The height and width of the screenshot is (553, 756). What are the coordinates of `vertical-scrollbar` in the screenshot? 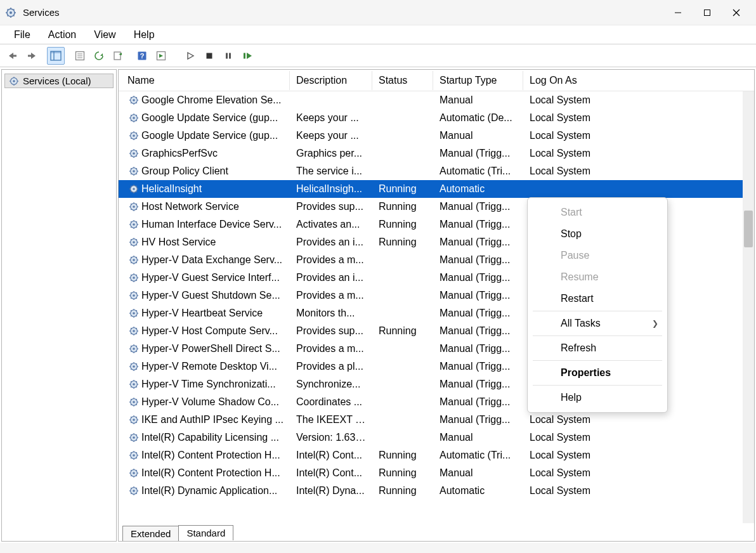 It's located at (748, 307).